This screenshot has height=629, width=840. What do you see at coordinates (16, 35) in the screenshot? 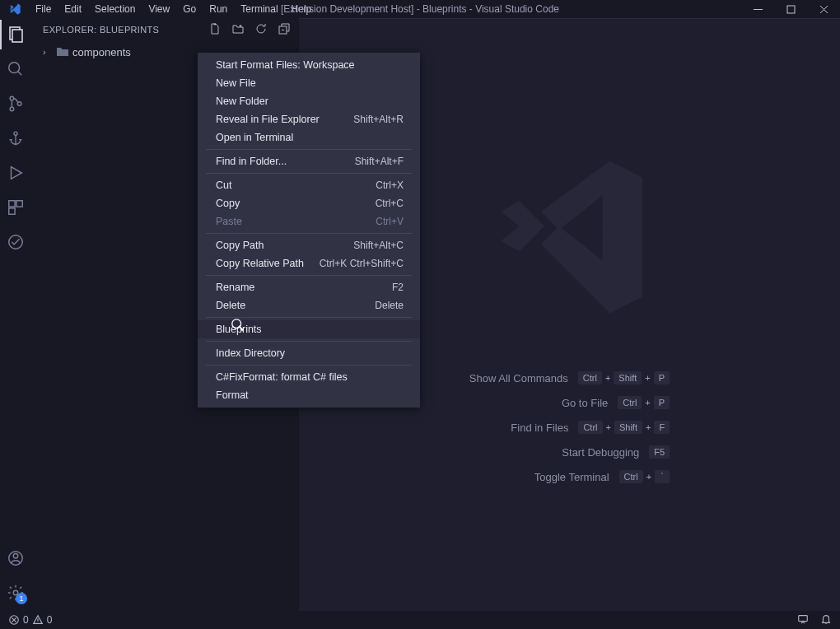
I see `activity-explorer` at bounding box center [16, 35].